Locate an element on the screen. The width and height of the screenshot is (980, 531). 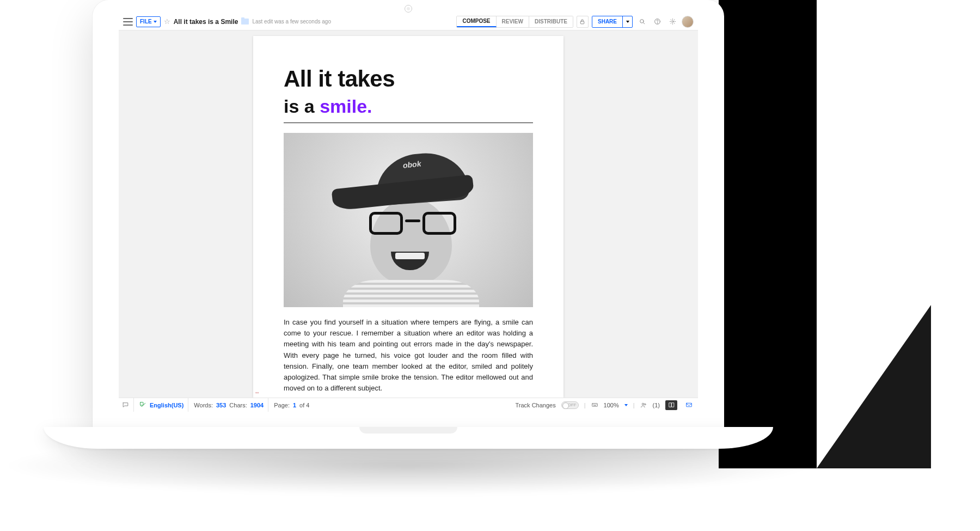
share-button-group: SHARE is located at coordinates (612, 22).